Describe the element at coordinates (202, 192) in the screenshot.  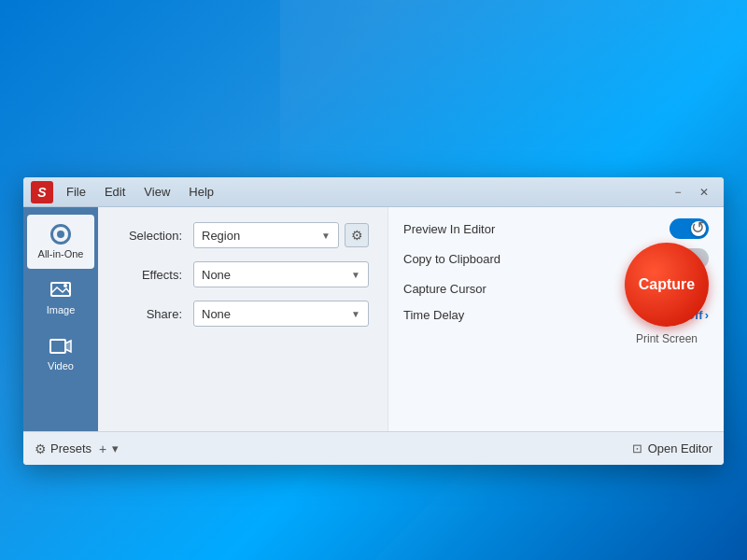
I see `menu-help: Help` at that location.